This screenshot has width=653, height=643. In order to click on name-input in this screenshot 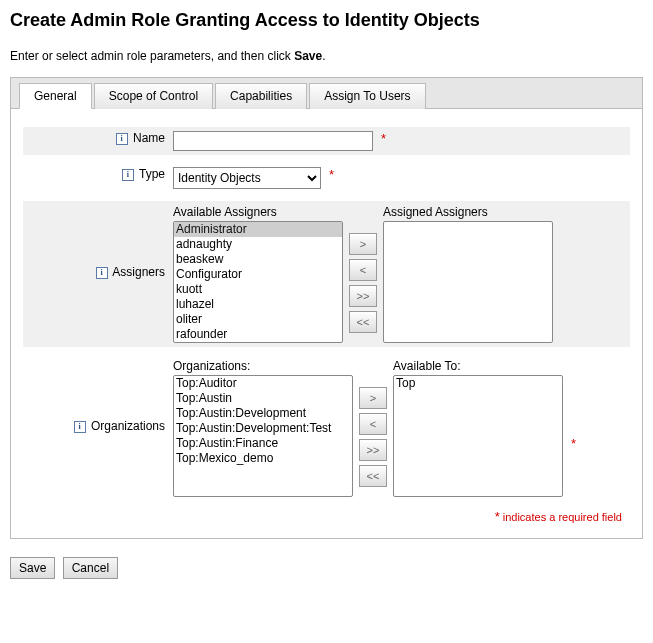, I will do `click(273, 141)`.